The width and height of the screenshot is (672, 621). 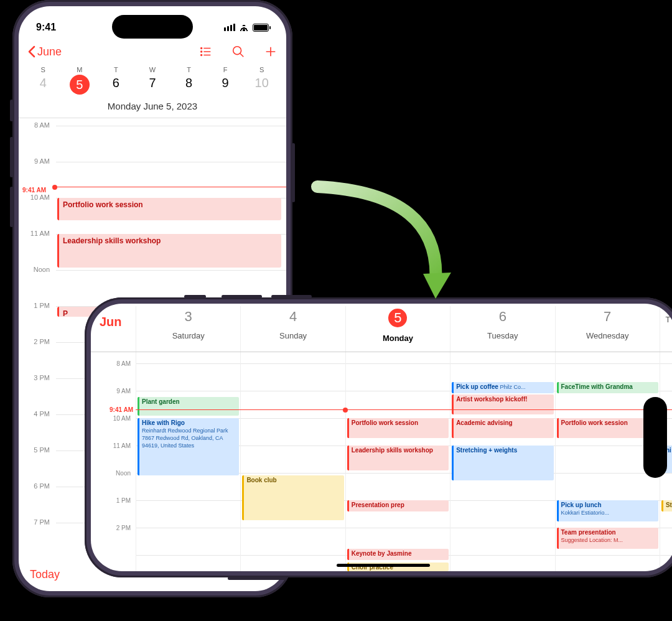 What do you see at coordinates (666, 320) in the screenshot?
I see `day-name: T` at bounding box center [666, 320].